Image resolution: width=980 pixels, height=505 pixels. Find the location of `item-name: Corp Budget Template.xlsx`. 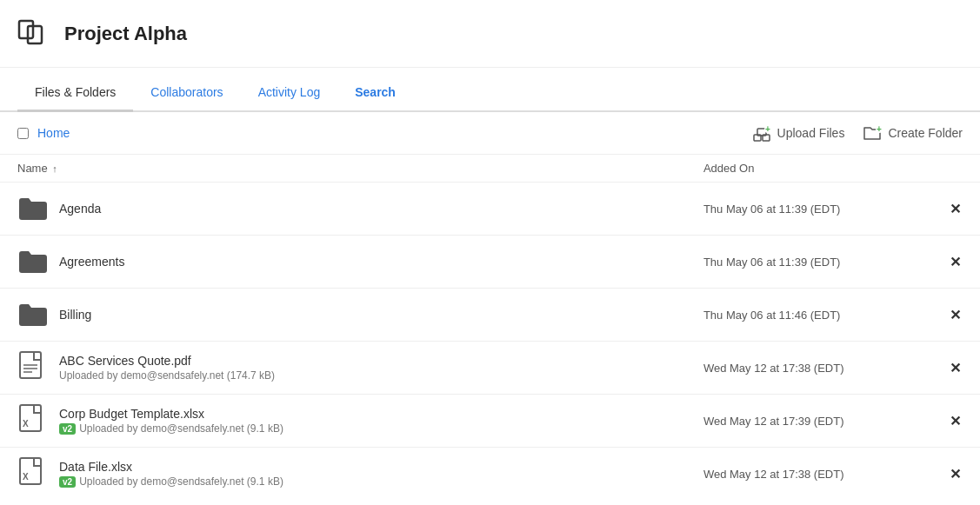

item-name: Corp Budget Template.xlsx is located at coordinates (171, 414).